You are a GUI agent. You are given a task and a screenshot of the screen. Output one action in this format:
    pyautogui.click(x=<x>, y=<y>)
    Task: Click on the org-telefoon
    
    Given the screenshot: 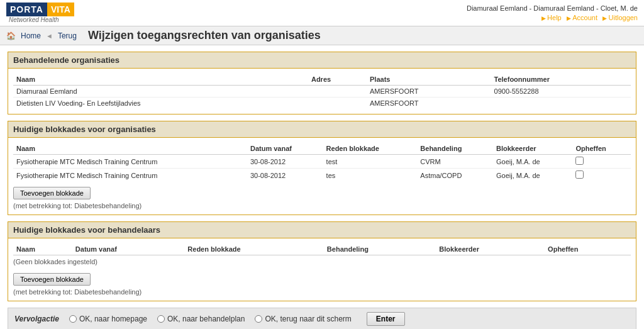 What is the action you would take?
    pyautogui.click(x=561, y=103)
    